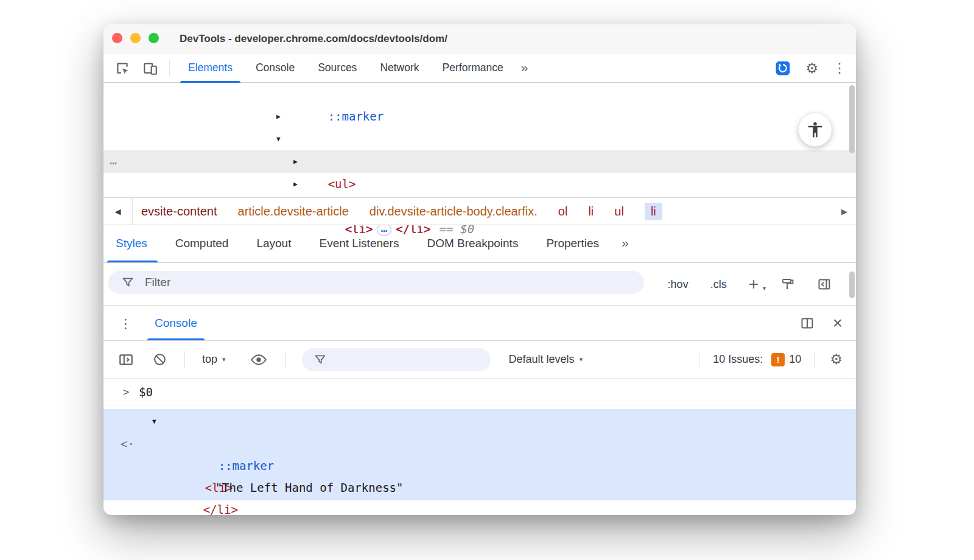 This screenshot has width=974, height=560. I want to click on breadcrumb-item: ul, so click(619, 212).